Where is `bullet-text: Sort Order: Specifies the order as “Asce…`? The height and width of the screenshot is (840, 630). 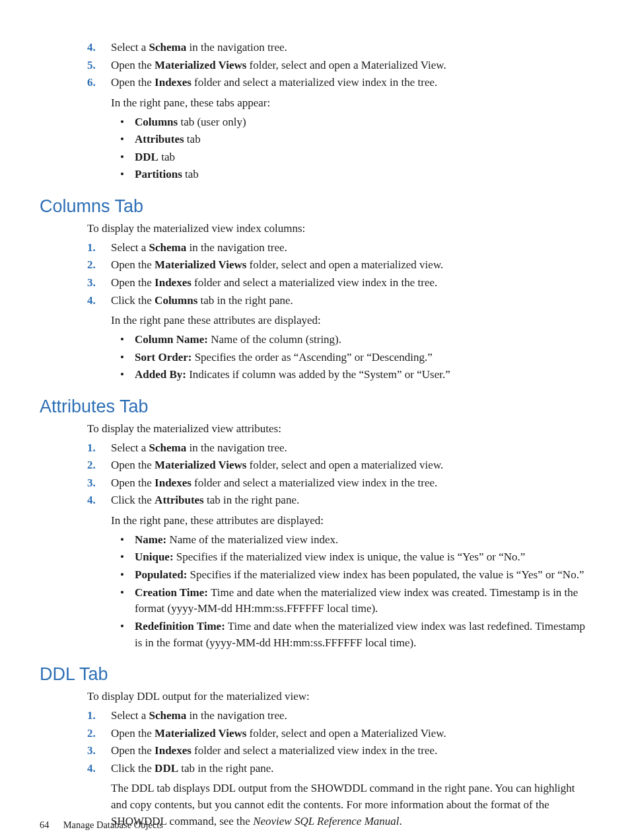 bullet-text: Sort Order: Specifies the order as “Asce… is located at coordinates (363, 358).